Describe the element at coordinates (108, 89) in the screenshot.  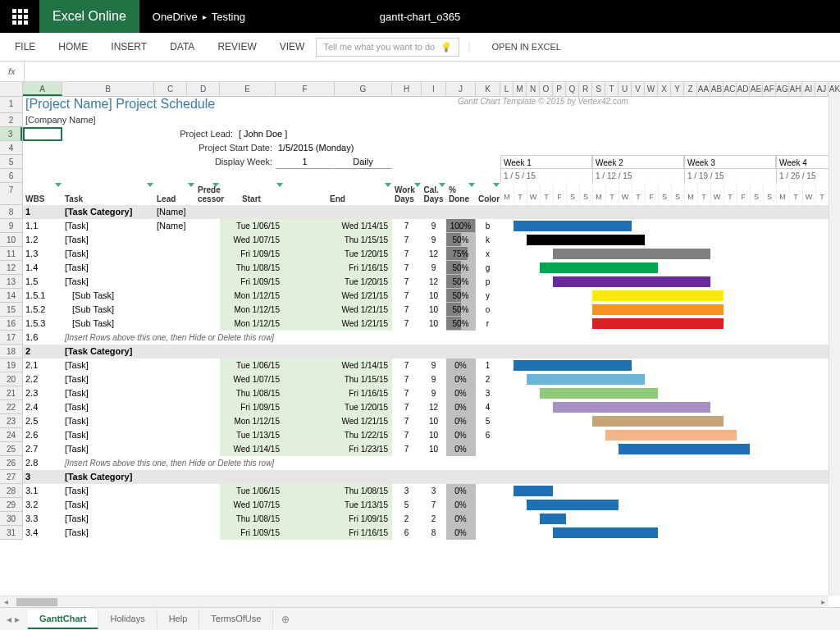
I see `col-header-B: B` at that location.